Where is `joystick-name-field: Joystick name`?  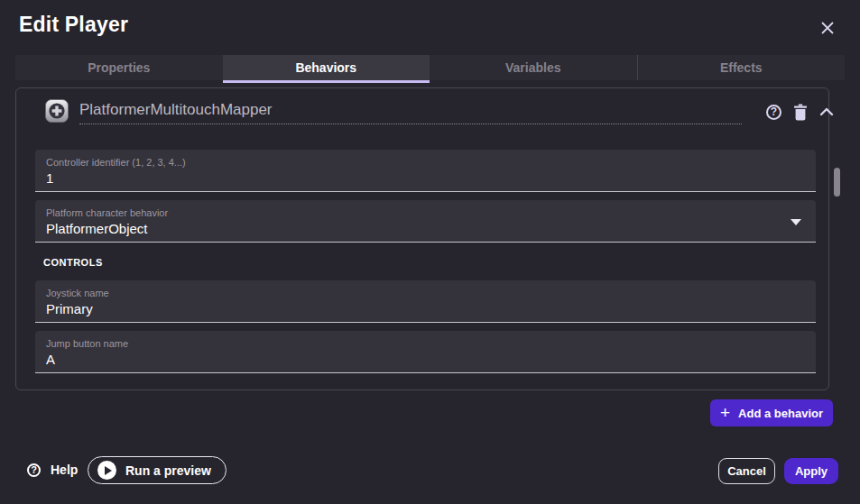
joystick-name-field: Joystick name is located at coordinates (426, 301).